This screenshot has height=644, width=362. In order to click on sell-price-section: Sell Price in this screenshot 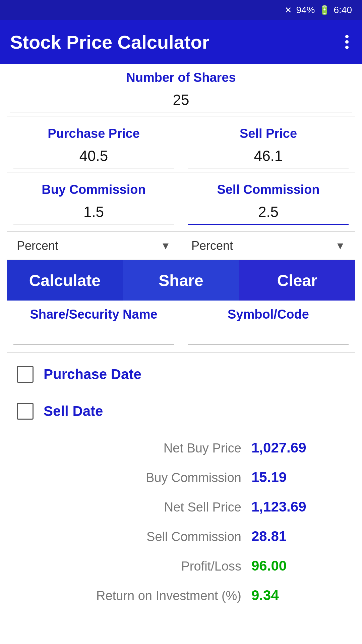, I will do `click(268, 144)`.